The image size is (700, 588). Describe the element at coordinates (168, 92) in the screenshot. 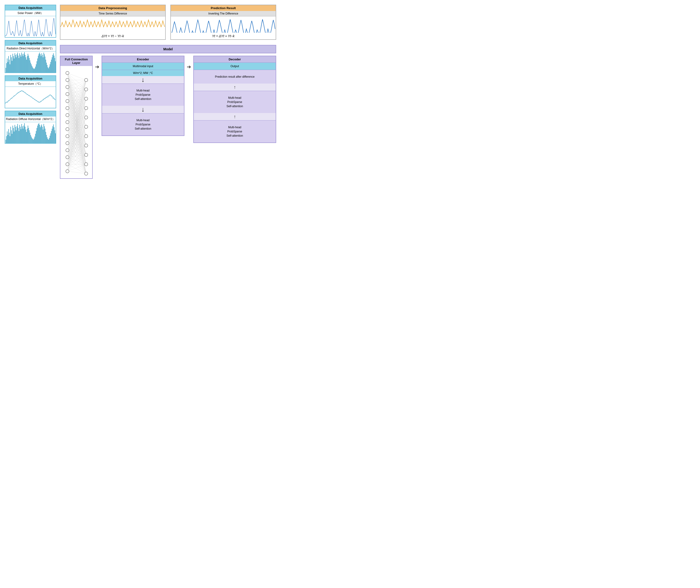

I see `center-right: Data Preprocessing Time Series Differenc…` at that location.